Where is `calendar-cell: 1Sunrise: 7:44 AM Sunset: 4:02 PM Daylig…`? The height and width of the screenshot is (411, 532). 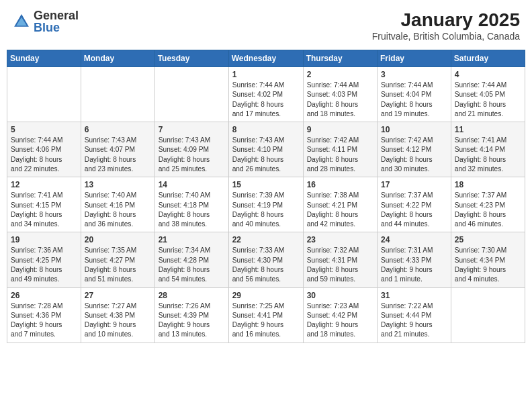 calendar-cell: 1Sunrise: 7:44 AM Sunset: 4:02 PM Daylig… is located at coordinates (266, 95).